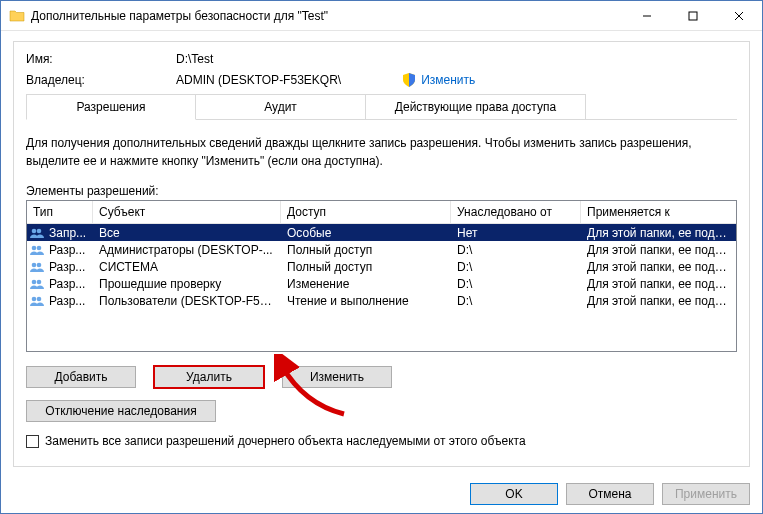  What do you see at coordinates (382, 441) in the screenshot?
I see `replace-child-entries-row: Заменить все записи разрешений дочернего…` at bounding box center [382, 441].